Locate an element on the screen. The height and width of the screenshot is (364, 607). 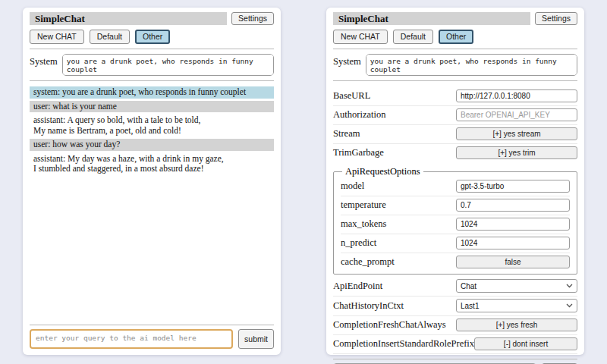
model-input is located at coordinates (513, 187).